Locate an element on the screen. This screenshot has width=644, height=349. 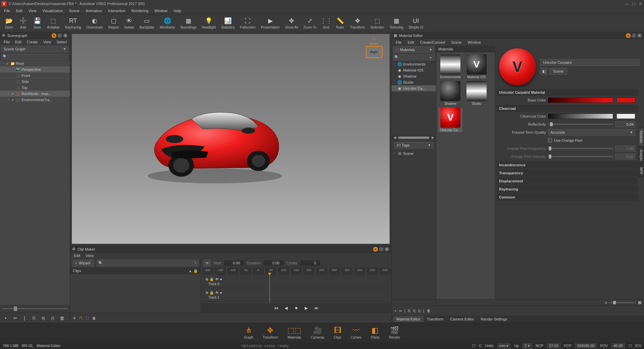
sg-btn-6: ⎙ is located at coordinates (53, 318).